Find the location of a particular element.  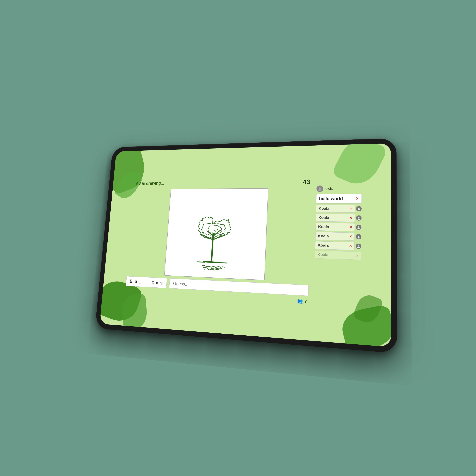

guess-chip-4: Koala ✕ is located at coordinates (335, 245).